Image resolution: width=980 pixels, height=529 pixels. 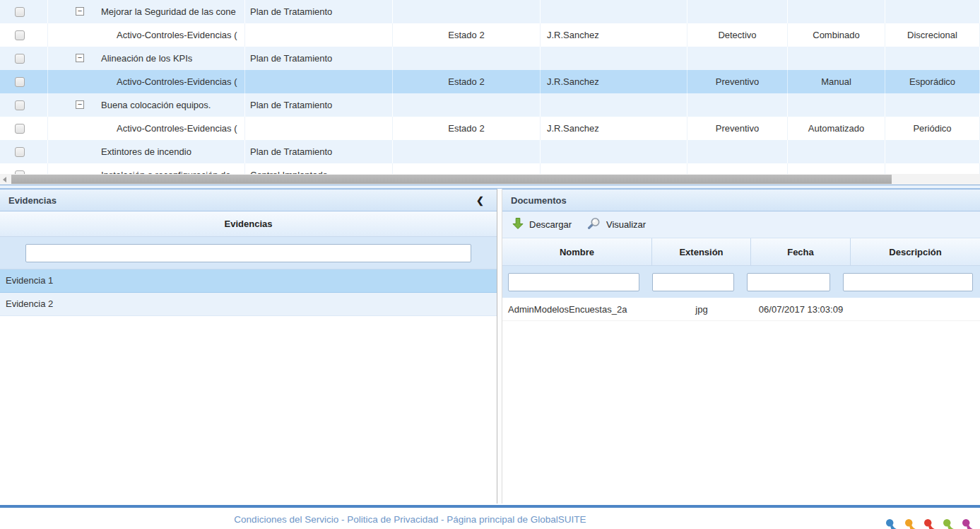 What do you see at coordinates (741, 252) in the screenshot?
I see `documentos-column-headers: Nombre Extensión Fecha Descripción` at bounding box center [741, 252].